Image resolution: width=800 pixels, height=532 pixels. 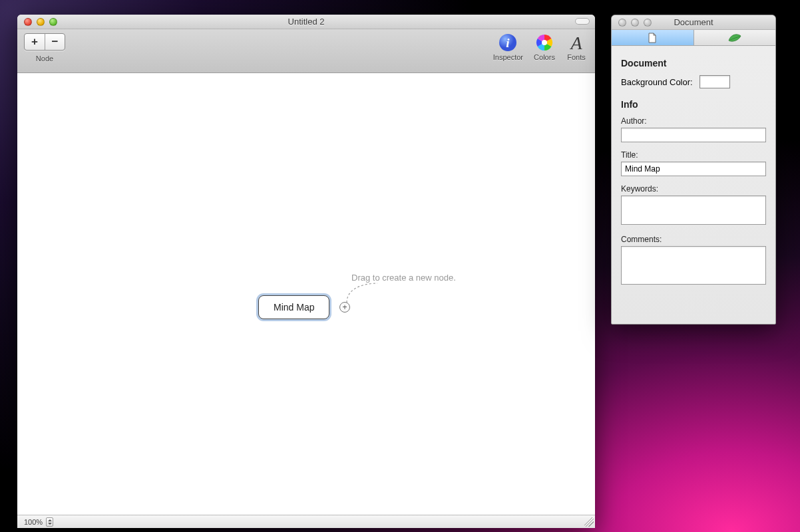 I want to click on node-group-label: Node, so click(x=45, y=59).